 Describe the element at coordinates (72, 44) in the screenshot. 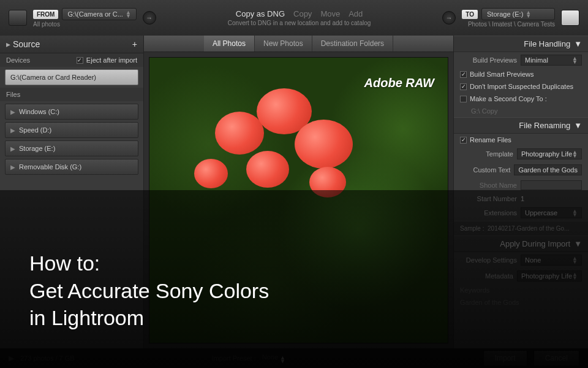

I see `source-panel-header: ▸ Source +` at that location.